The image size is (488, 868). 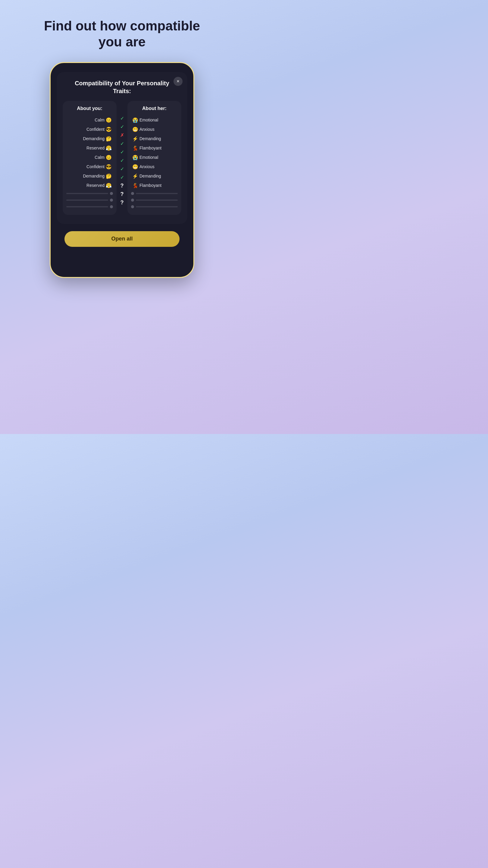 What do you see at coordinates (122, 148) in the screenshot?
I see `modal-card: × Compatibility of Your Personality Trai…` at bounding box center [122, 148].